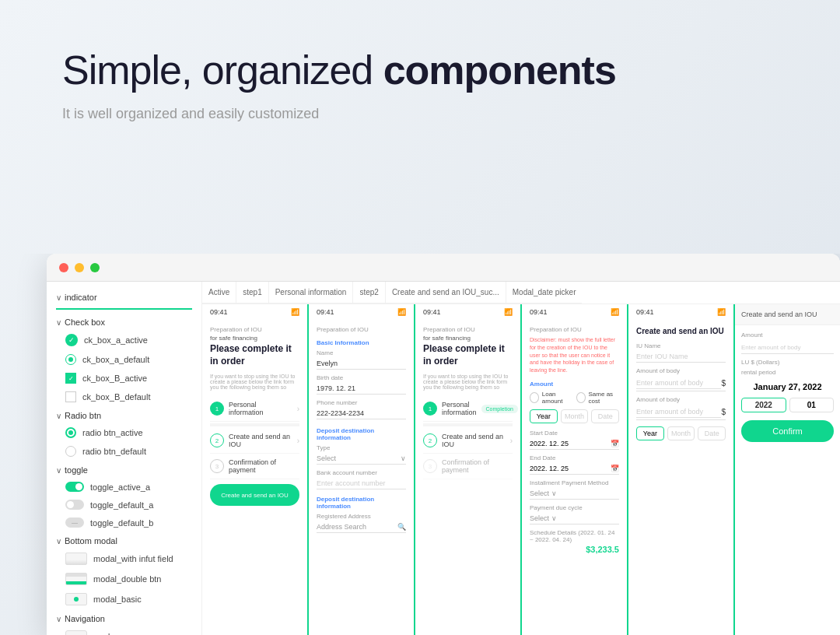 This screenshot has width=840, height=635. What do you see at coordinates (75, 504) in the screenshot?
I see `toggle-off-icon` at bounding box center [75, 504].